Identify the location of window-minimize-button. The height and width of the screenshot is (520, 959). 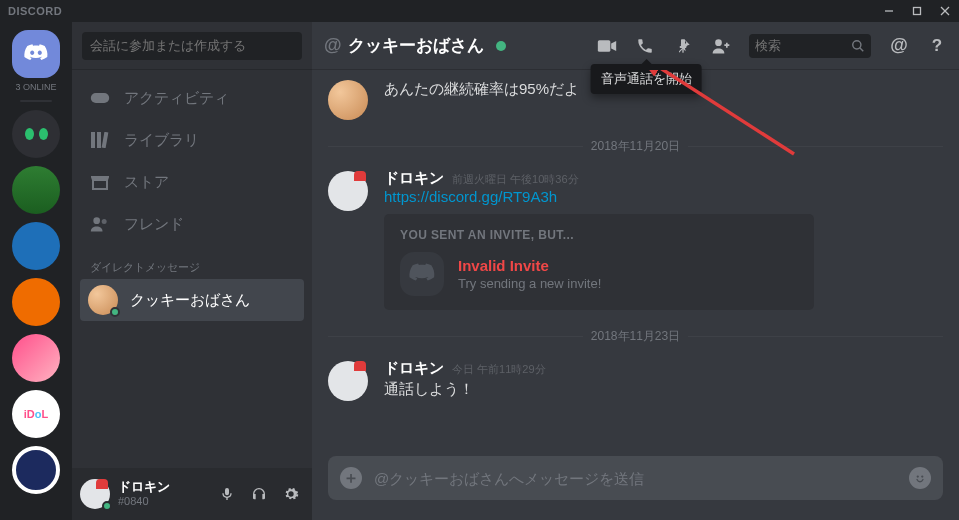
(889, 11).